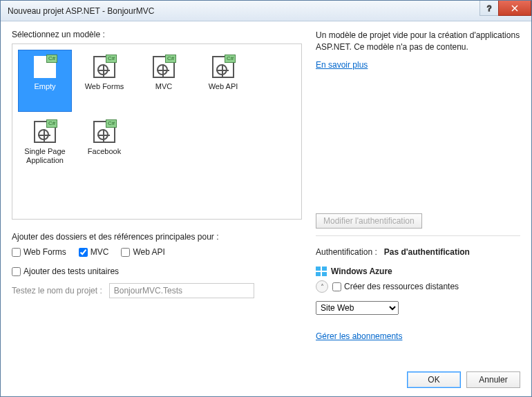 The height and width of the screenshot is (397, 532). What do you see at coordinates (182, 291) in the screenshot?
I see `test-name-input` at bounding box center [182, 291].